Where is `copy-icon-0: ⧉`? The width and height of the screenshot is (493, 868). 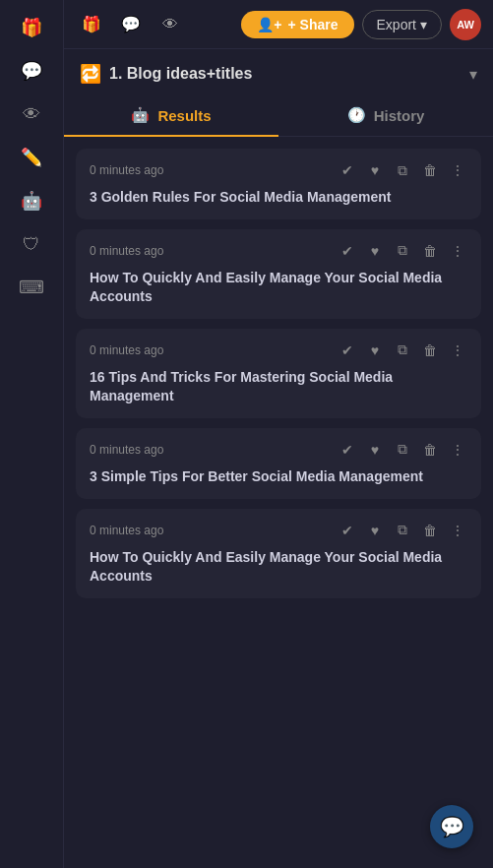 copy-icon-0: ⧉ is located at coordinates (402, 170).